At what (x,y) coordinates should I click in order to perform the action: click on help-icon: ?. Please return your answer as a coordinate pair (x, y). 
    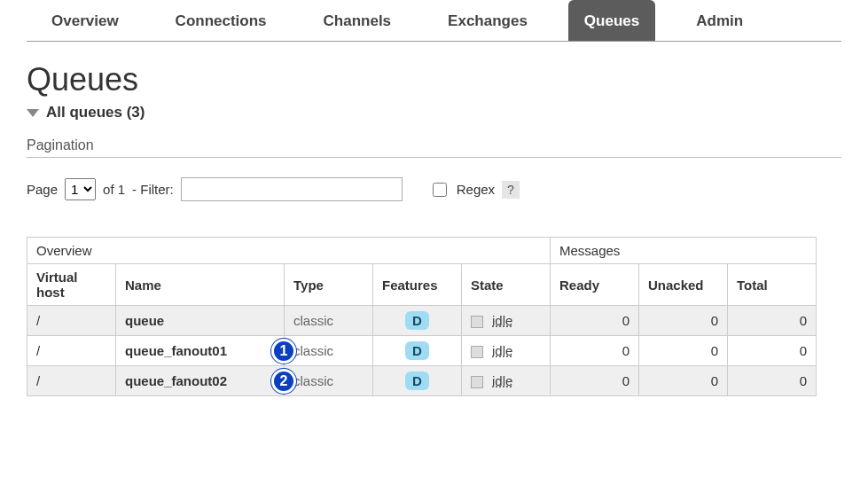
    Looking at the image, I should click on (511, 190).